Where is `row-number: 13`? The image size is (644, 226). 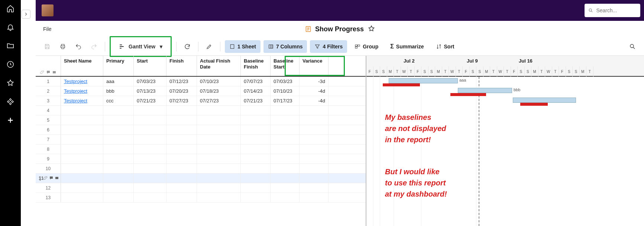
row-number: 13 is located at coordinates (48, 197).